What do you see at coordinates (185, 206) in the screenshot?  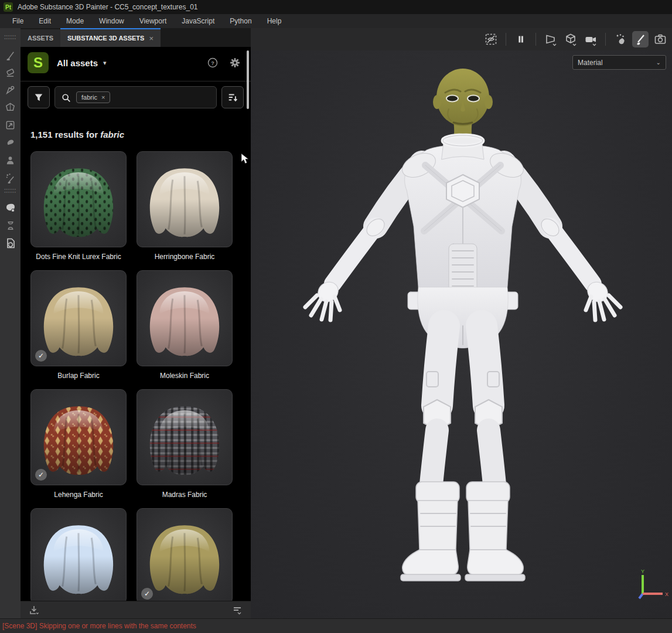 I see `asset-cell: ✓ Herringbone Fabric` at bounding box center [185, 206].